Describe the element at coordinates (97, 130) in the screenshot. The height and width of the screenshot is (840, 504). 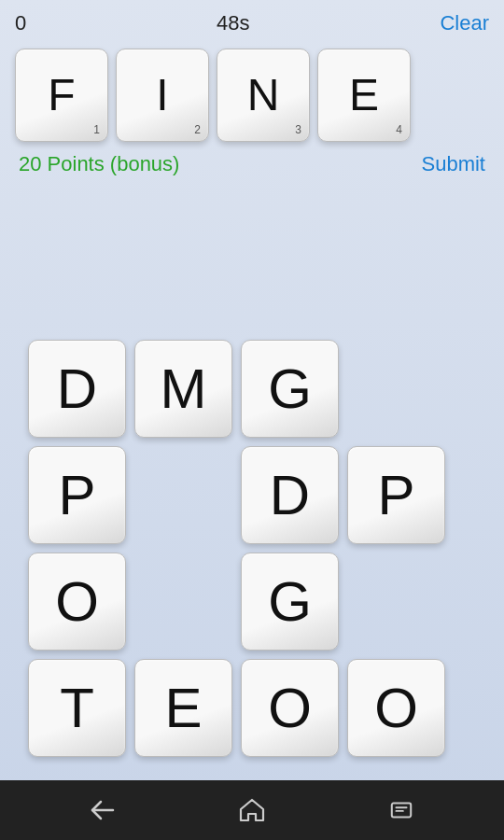
I see `word-tile-number-1: 1` at that location.